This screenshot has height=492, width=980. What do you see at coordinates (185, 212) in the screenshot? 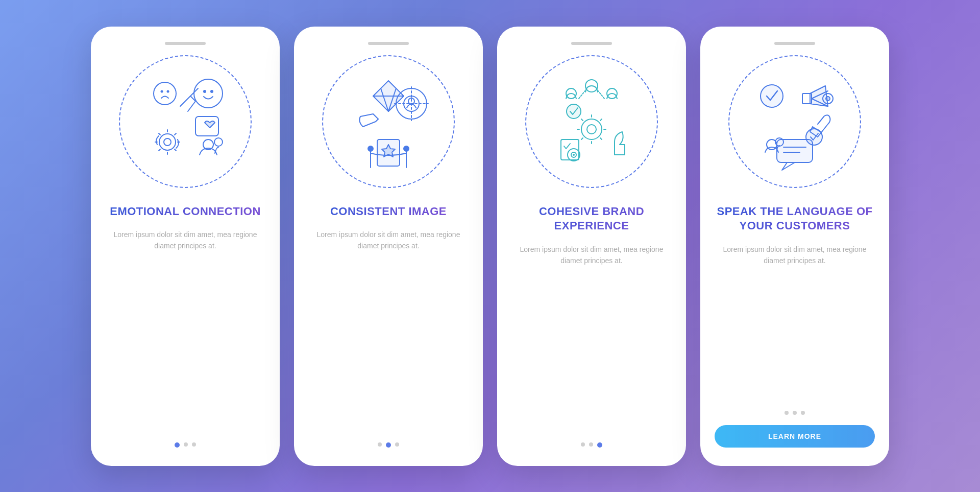
I see `card-1-title: EMOTIONAL CONNECTION` at bounding box center [185, 212].